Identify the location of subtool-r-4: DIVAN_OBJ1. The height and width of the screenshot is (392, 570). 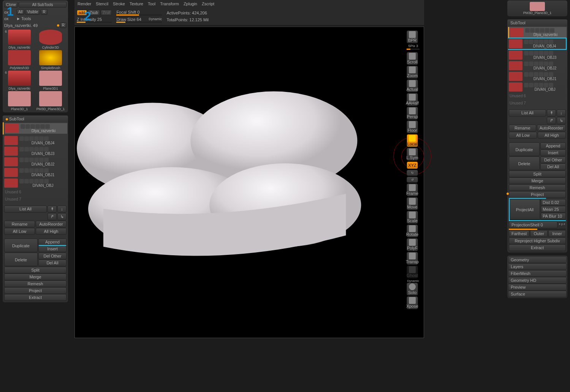
(537, 76).